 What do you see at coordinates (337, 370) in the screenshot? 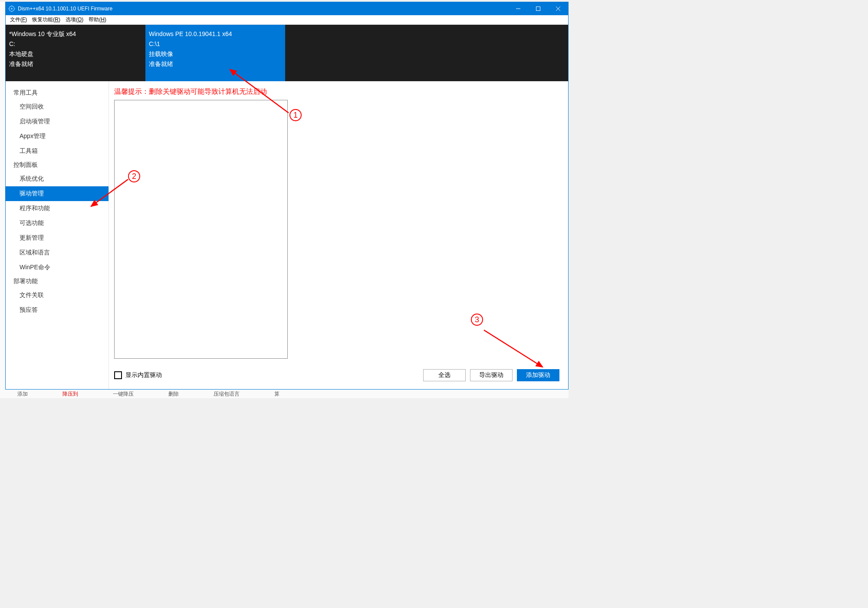
I see `bottom-bar: 显示内置驱动 全选 导出驱动 添加驱动` at bounding box center [337, 370].